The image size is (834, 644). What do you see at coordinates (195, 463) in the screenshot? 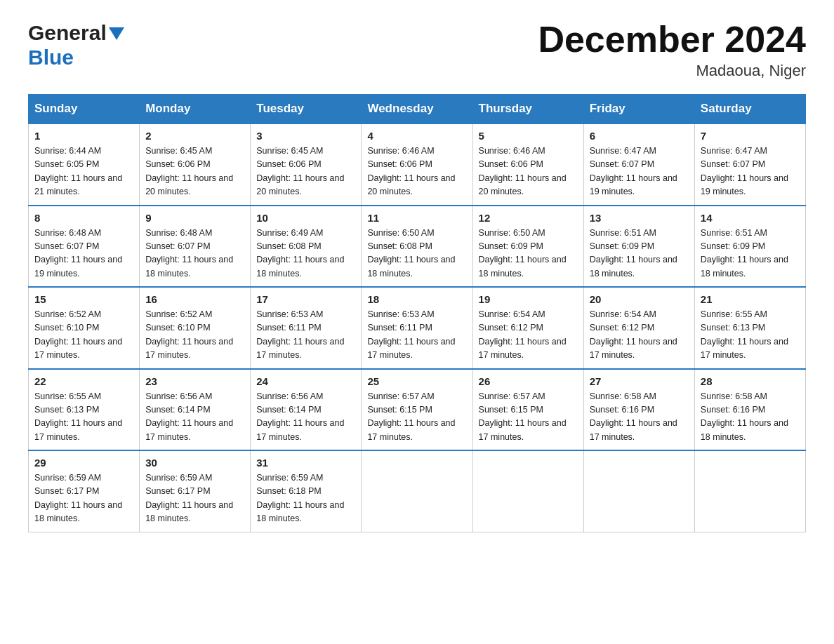
I see `day-number: 30` at bounding box center [195, 463].